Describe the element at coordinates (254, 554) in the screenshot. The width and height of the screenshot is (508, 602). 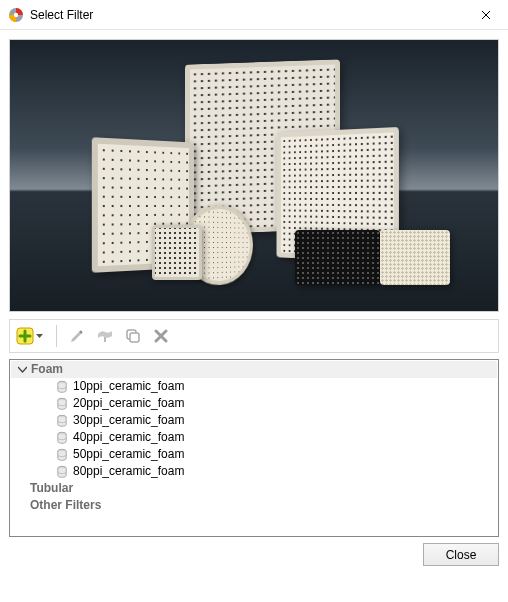
I see `dialog-footer: Close` at that location.